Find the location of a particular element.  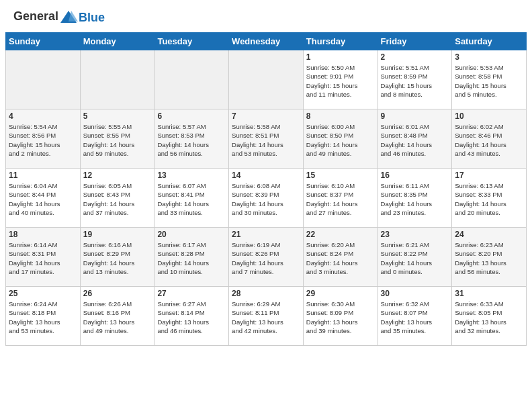

day-info: Sunrise: 6:08 AM Sunset: 8:39 PM Dayligh… is located at coordinates (266, 199).